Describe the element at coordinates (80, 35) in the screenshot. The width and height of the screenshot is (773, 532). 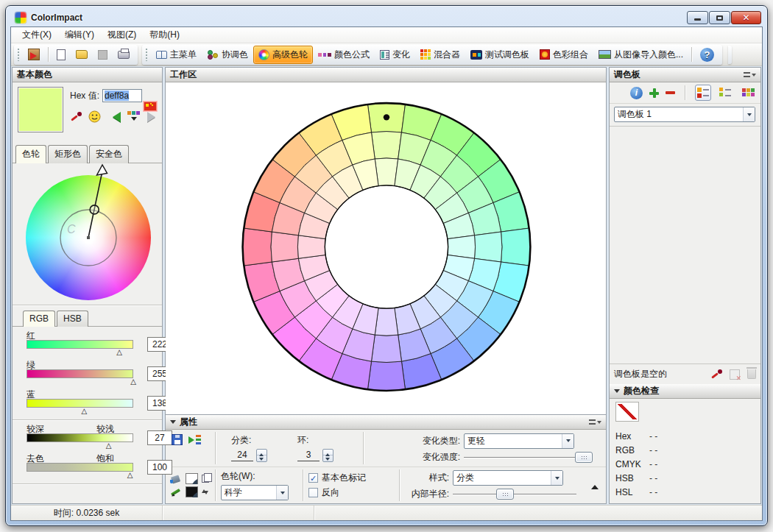
I see `menu-edit: 编辑(Y)` at that location.